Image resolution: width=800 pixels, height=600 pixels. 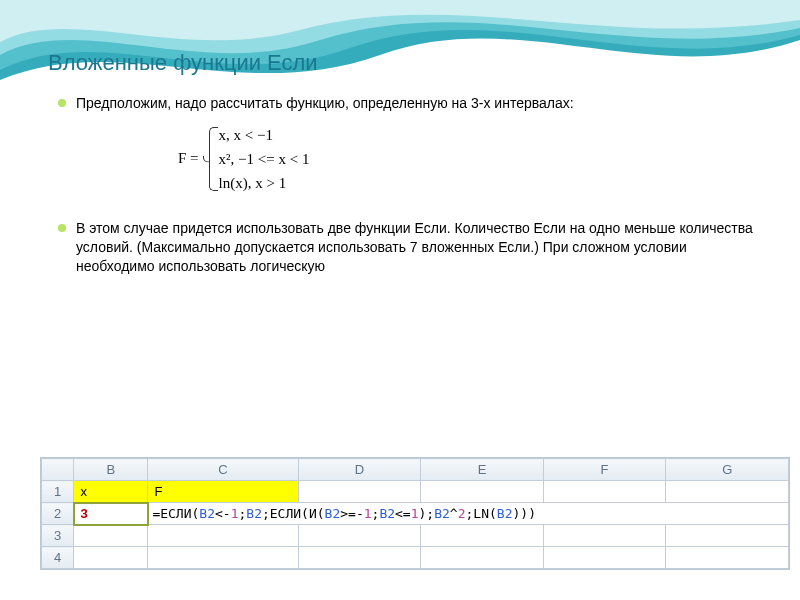 What do you see at coordinates (58, 558) in the screenshot?
I see `row-header-4: 4` at bounding box center [58, 558].